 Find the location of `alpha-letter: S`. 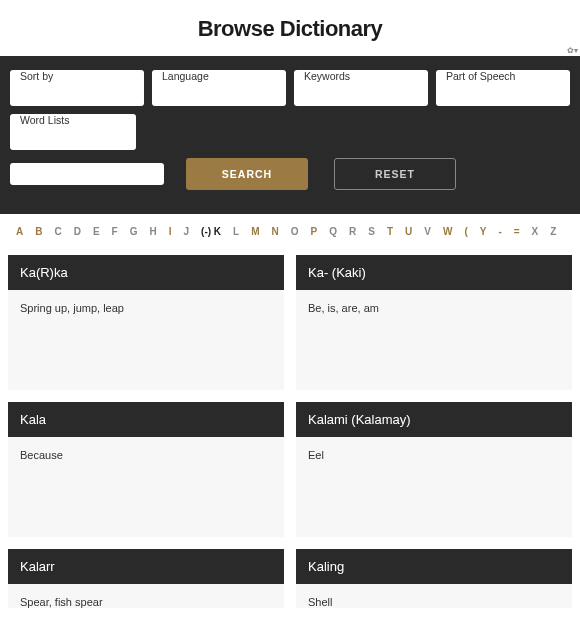

alpha-letter: S is located at coordinates (372, 232).